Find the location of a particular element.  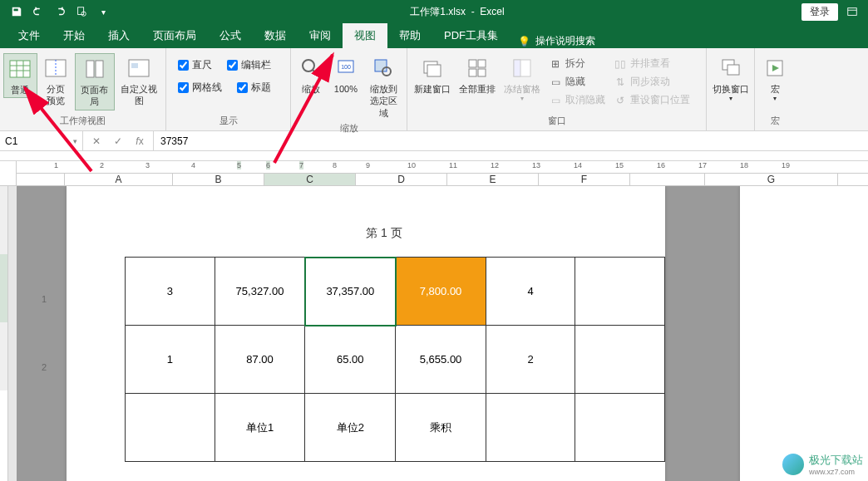

zoom-selection-icon is located at coordinates (383, 68).